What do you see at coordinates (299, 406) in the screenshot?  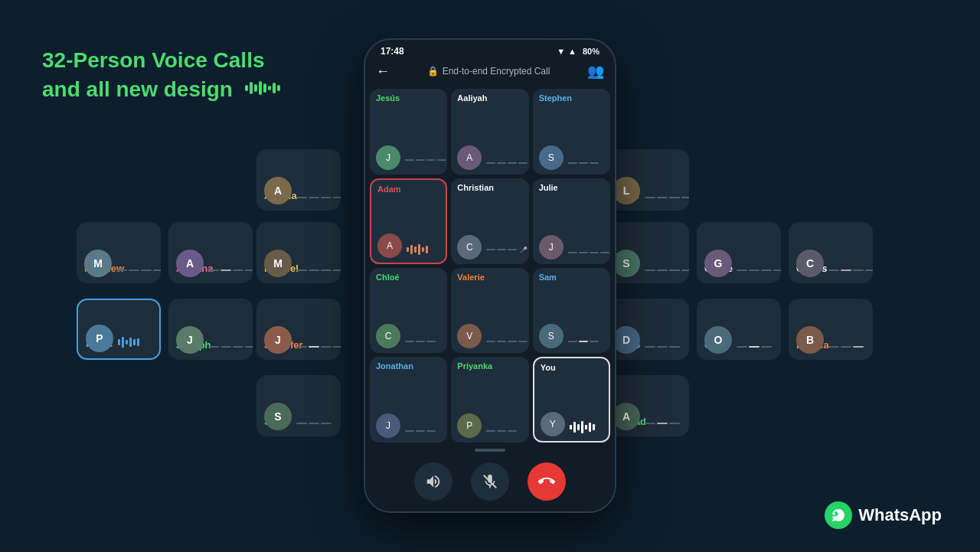 I see `bg-card-sara: Sara S` at bounding box center [299, 406].